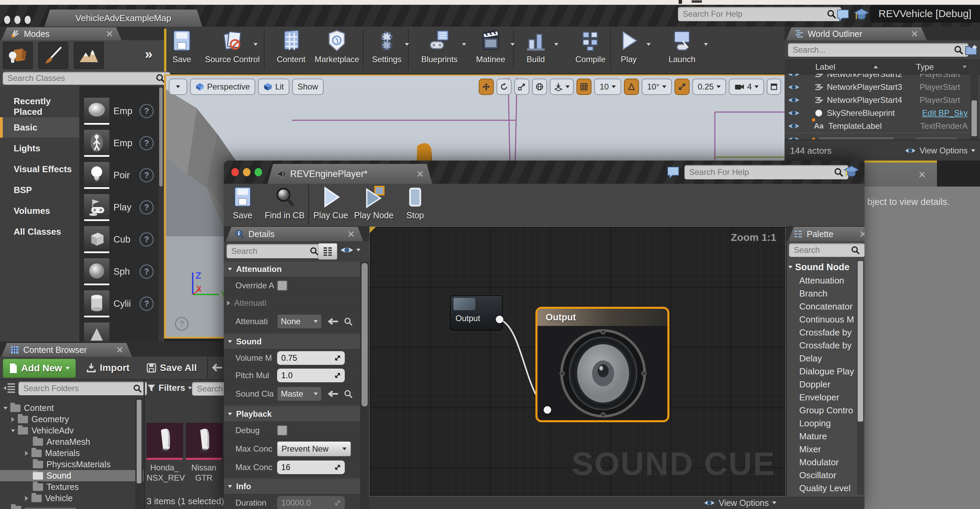 The width and height of the screenshot is (980, 509). What do you see at coordinates (851, 172) in the screenshot?
I see `tutorial-cap-icon` at bounding box center [851, 172].